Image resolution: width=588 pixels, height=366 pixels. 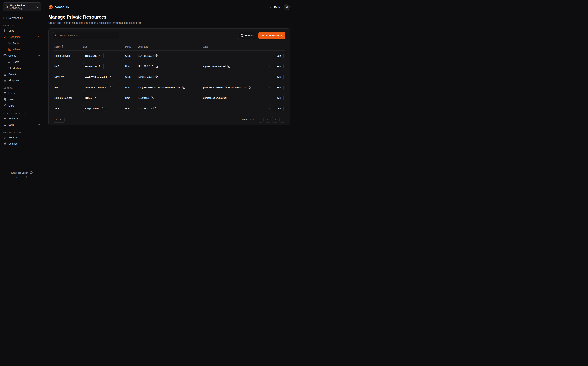 I want to click on sidebar-item-sites: Sites, so click(x=22, y=31).